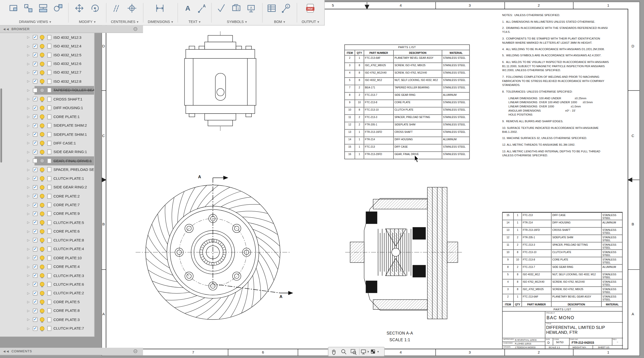  What do you see at coordinates (47, 37) in the screenshot?
I see `tree-item: ▷✓ISO 4032_M12:3` at bounding box center [47, 37].